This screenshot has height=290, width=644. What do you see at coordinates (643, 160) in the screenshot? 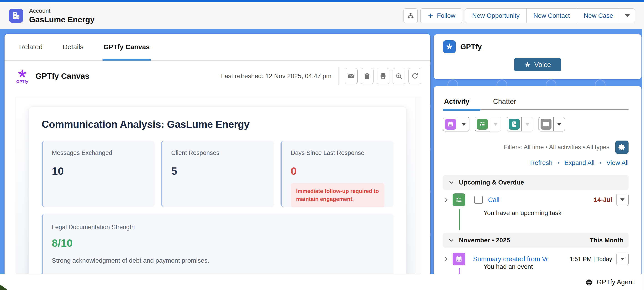
I see `window-scrollbar` at bounding box center [643, 160].